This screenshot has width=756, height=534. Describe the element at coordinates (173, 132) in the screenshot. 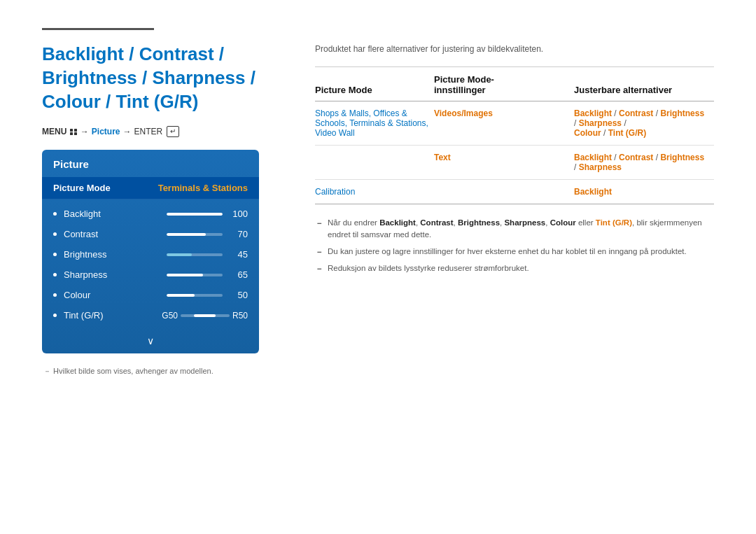

I see `enter-arrow-icon: ↵` at that location.